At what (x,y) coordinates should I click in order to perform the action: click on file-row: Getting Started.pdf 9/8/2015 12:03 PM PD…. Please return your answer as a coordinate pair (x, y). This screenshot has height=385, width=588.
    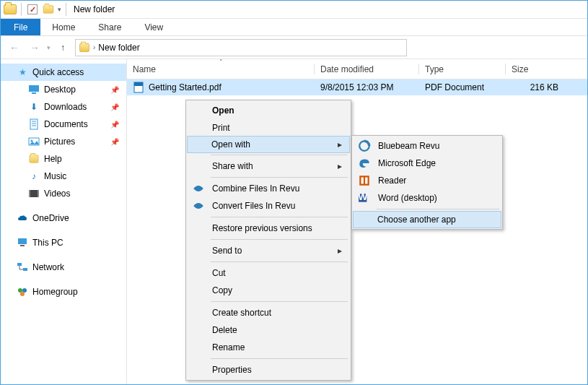
    Looking at the image, I should click on (357, 87).